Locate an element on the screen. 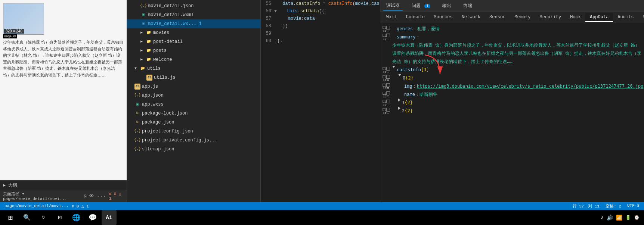 This screenshot has width=644, height=225. data-key: summary is located at coordinates (406, 37).